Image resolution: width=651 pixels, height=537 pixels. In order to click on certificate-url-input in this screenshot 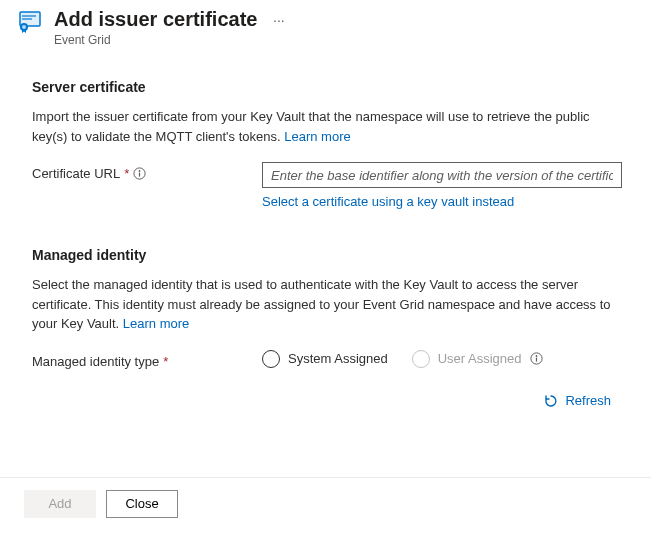, I will do `click(442, 175)`.